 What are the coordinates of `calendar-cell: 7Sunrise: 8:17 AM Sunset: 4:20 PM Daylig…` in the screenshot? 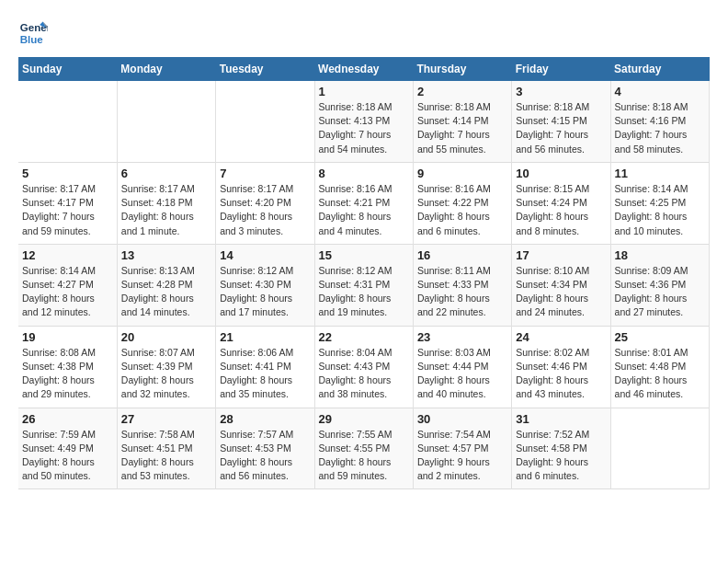 It's located at (265, 202).